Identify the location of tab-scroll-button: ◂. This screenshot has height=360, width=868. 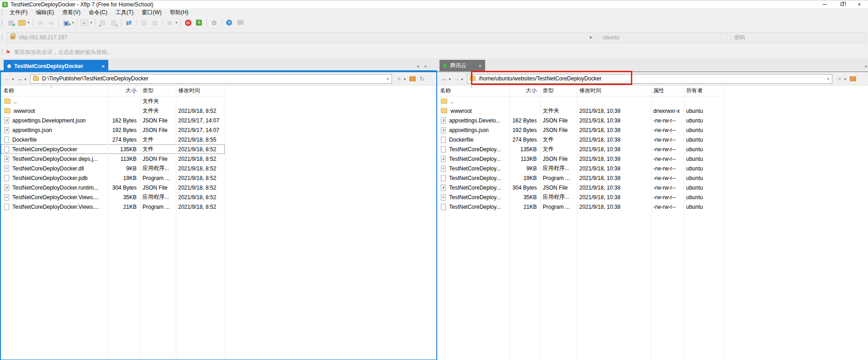
(865, 66).